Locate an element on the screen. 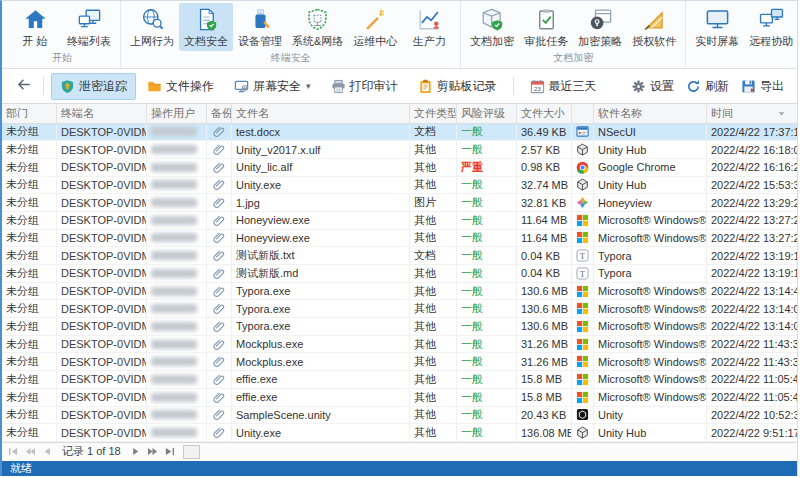 Image resolution: width=800 pixels, height=478 pixels. ribbon-item-system-network: 系统&网络 is located at coordinates (318, 27).